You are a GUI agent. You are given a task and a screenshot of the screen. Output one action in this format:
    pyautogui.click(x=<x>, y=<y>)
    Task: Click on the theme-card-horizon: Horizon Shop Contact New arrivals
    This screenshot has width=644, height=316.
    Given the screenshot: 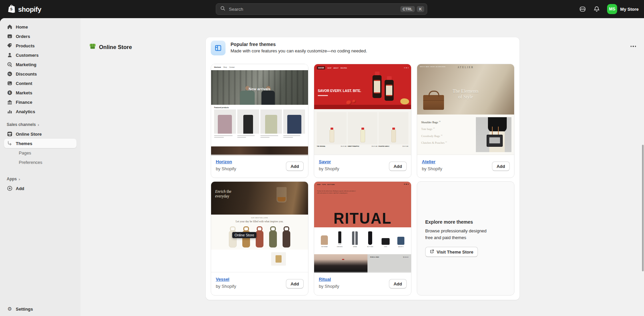 What is the action you would take?
    pyautogui.click(x=260, y=121)
    